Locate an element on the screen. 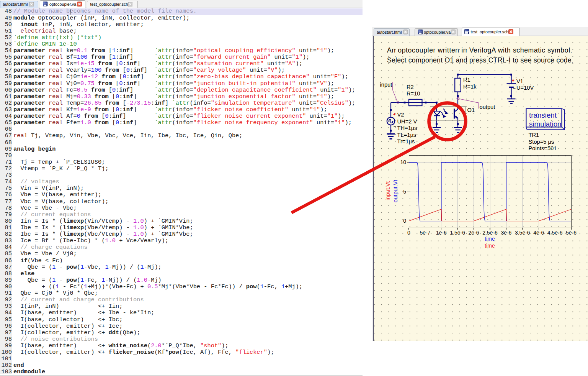 The image size is (588, 376). svg-text: R1 is located at coordinates (467, 80).